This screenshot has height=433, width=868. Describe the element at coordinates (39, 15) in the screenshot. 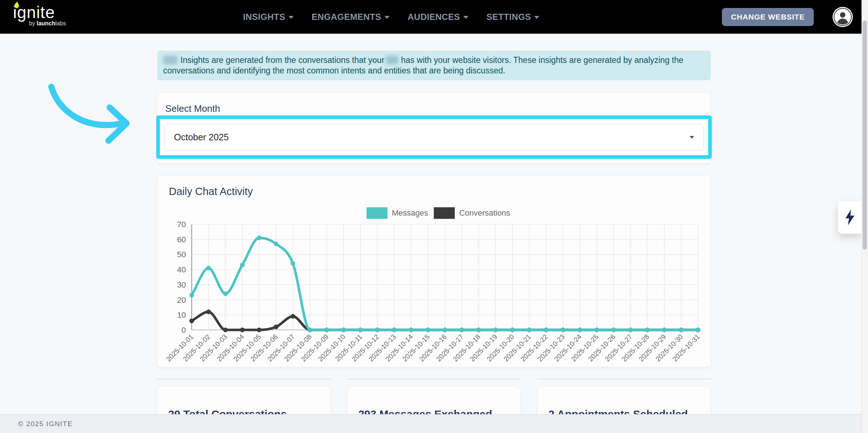

I see `ignite-logo: ignite by launchlabs` at that location.